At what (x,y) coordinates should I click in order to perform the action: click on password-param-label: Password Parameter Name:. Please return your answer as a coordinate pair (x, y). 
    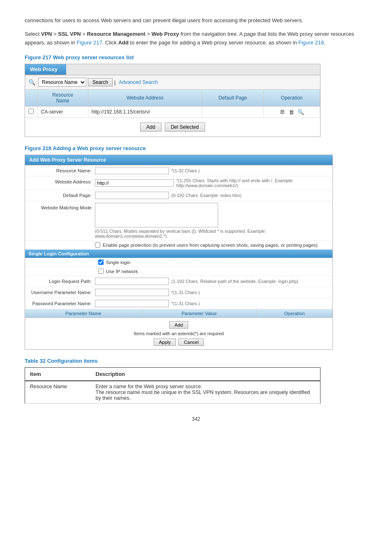
    Looking at the image, I should click on (60, 303).